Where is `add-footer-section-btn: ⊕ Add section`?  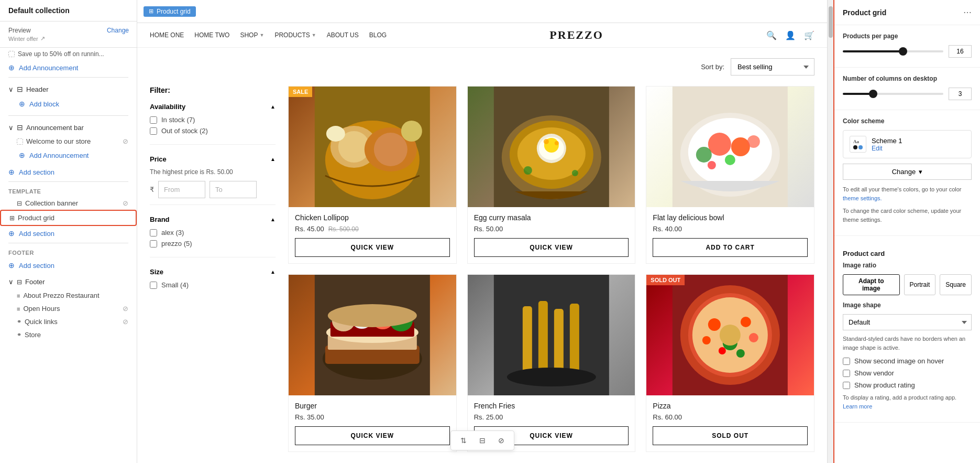 add-footer-section-btn: ⊕ Add section is located at coordinates (68, 265).